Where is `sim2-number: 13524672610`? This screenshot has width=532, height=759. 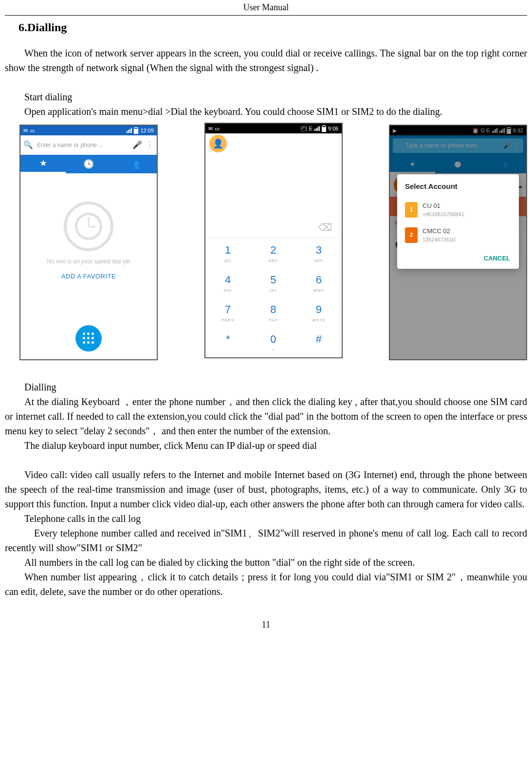
sim2-number: 13524672610 is located at coordinates (439, 240).